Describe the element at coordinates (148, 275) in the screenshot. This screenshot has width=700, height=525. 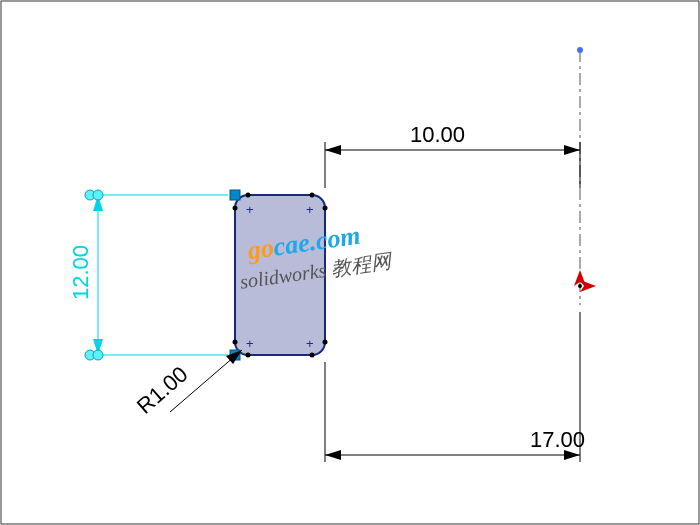
I see `dimension-left-selected: 12.00` at that location.